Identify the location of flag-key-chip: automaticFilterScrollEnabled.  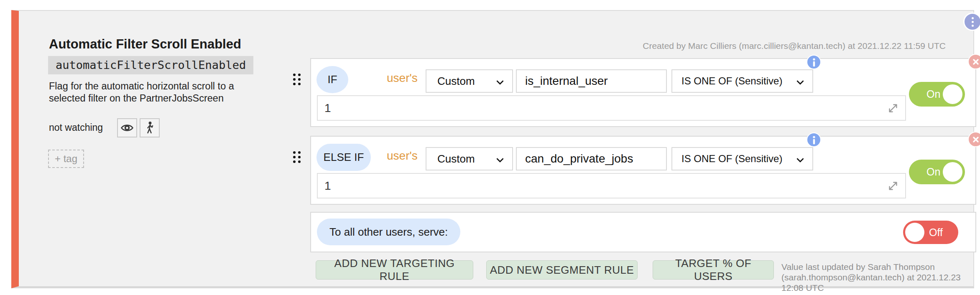
(151, 65).